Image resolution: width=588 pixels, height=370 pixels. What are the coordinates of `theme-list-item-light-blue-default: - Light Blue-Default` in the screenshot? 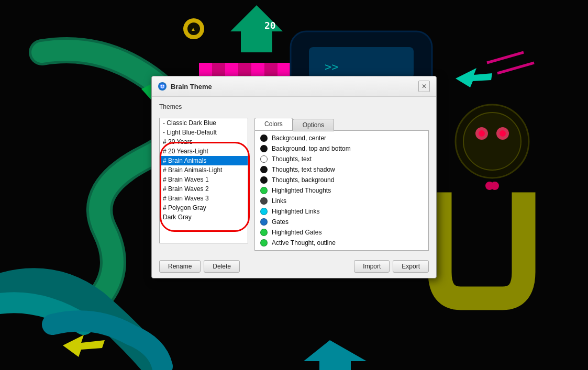 It's located at (204, 132).